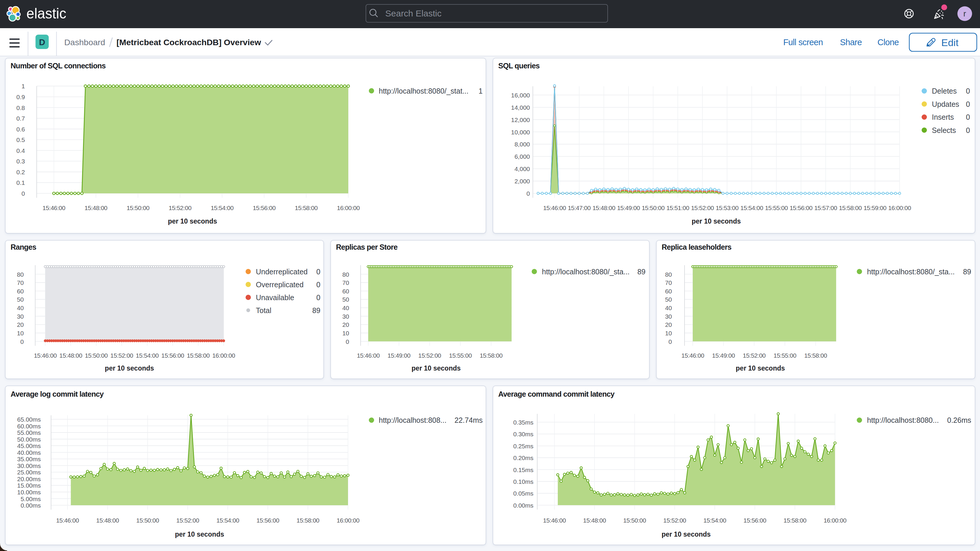 Image resolution: width=980 pixels, height=551 pixels. I want to click on svg-text: Overreplicated, so click(280, 285).